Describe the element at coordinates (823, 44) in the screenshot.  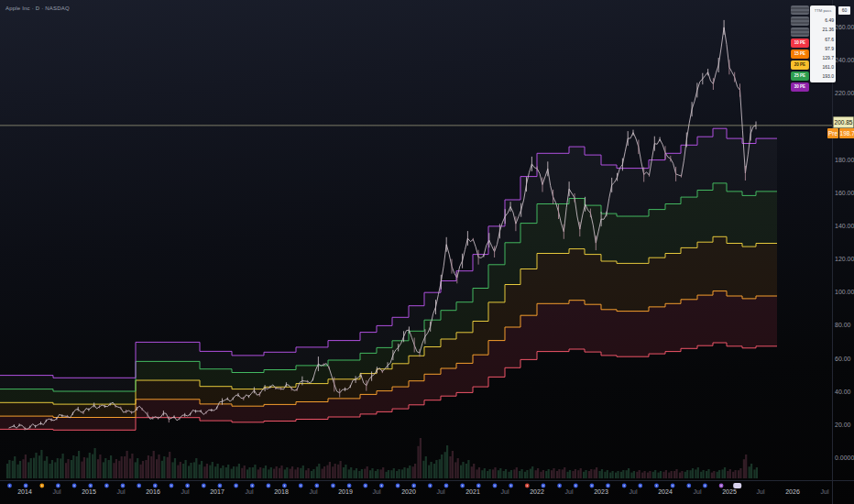
I see `legend-values-panel: TTM pass 6.49 21.36 67.6 97.9 129.7 161.…` at that location.